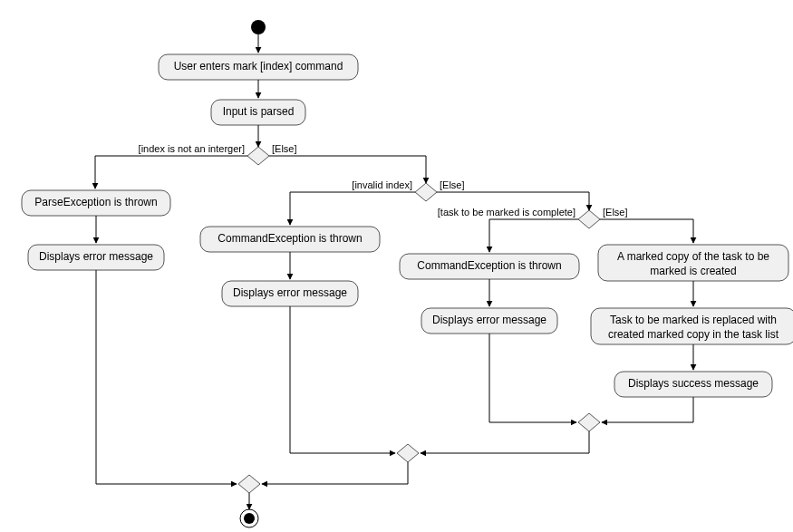  Describe the element at coordinates (693, 320) in the screenshot. I see `node-label: Task to be marked is replaced with` at that location.